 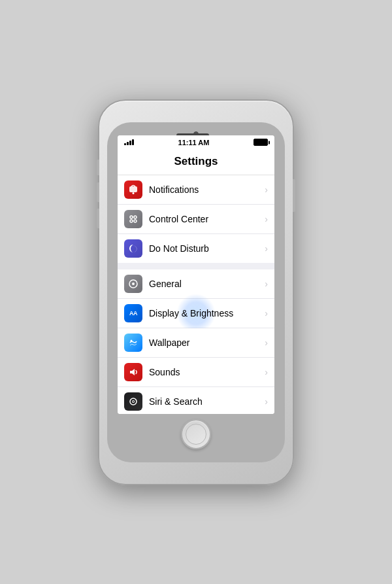 What do you see at coordinates (196, 162) in the screenshot?
I see `page-title: Settings` at bounding box center [196, 162].